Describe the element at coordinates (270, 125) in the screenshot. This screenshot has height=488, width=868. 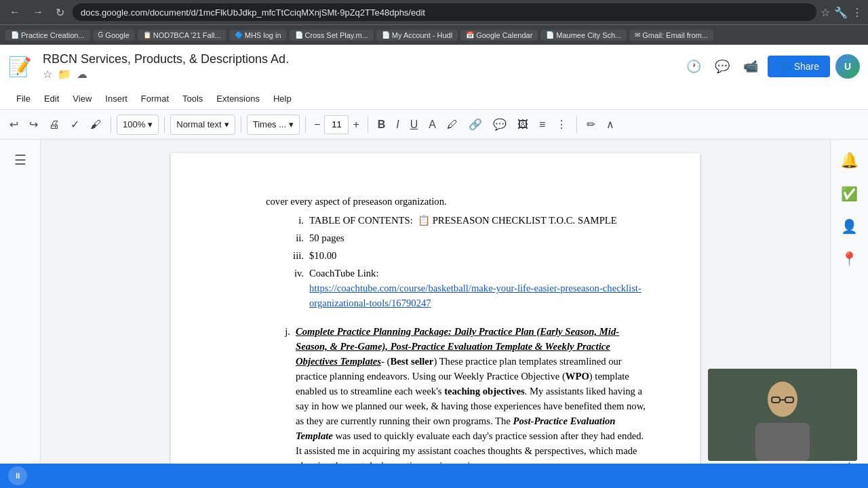
I see `font-value: Times ...` at that location.